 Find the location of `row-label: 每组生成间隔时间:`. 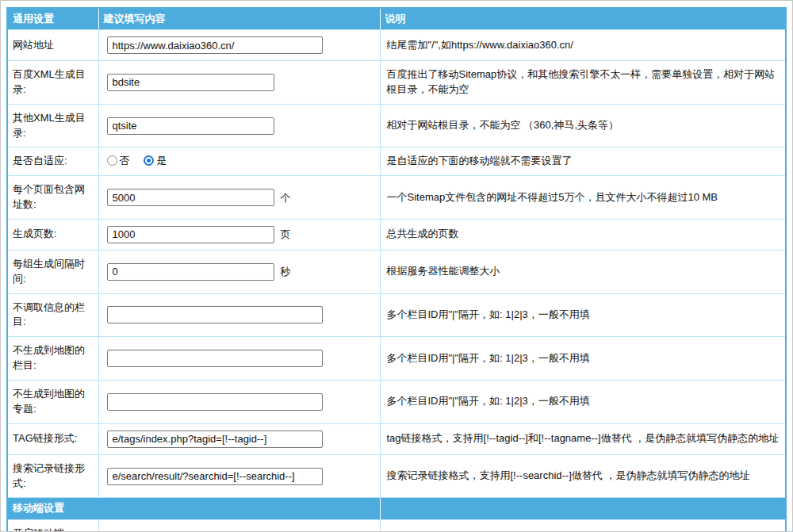

row-label: 每组生成间隔时间: is located at coordinates (52, 271).